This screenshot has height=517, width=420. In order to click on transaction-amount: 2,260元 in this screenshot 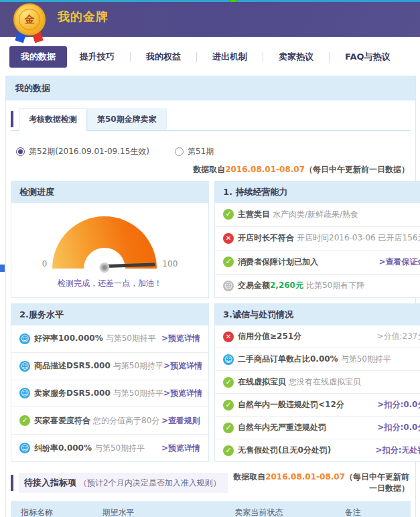, I will do `click(287, 285)`.